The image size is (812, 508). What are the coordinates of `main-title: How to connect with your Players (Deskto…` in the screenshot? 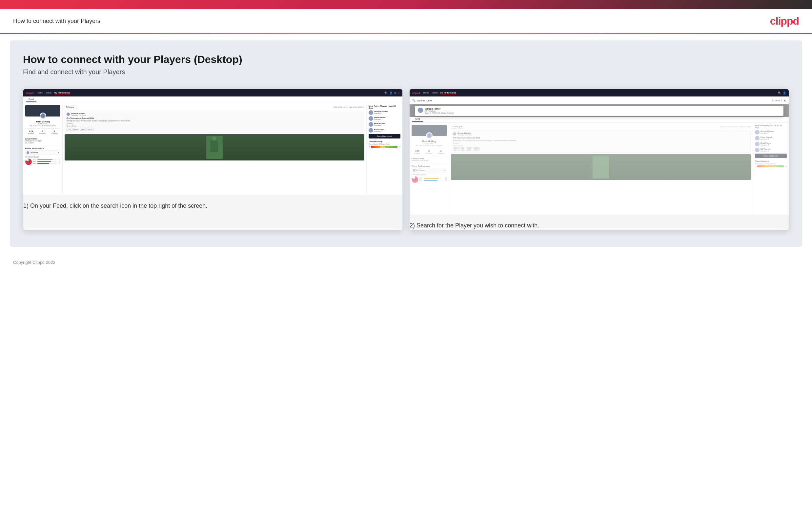 It's located at (406, 59).